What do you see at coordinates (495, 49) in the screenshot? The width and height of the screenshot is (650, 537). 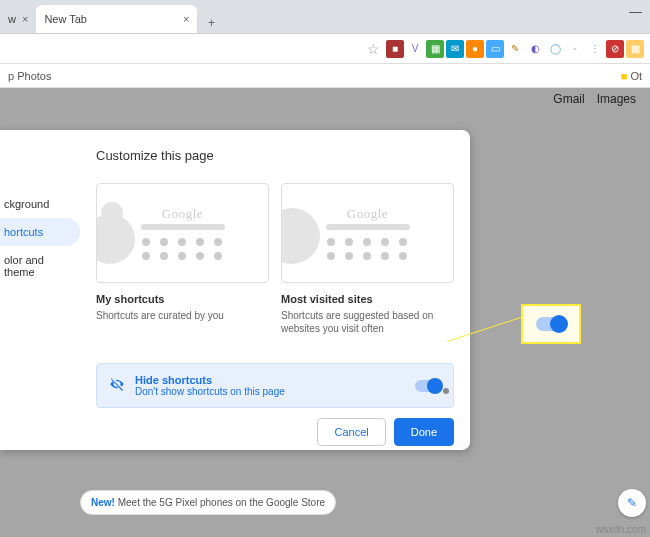 I see `extension-icon: ▭` at bounding box center [495, 49].